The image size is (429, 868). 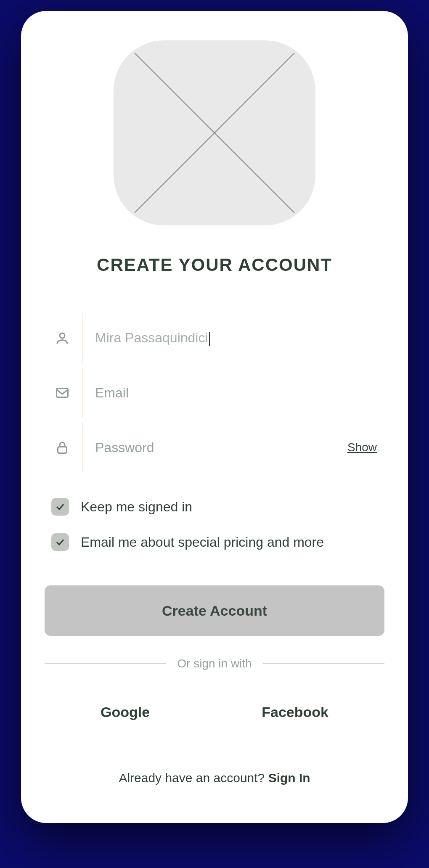 What do you see at coordinates (214, 778) in the screenshot?
I see `footer-text: Already have an account? Sign In` at bounding box center [214, 778].